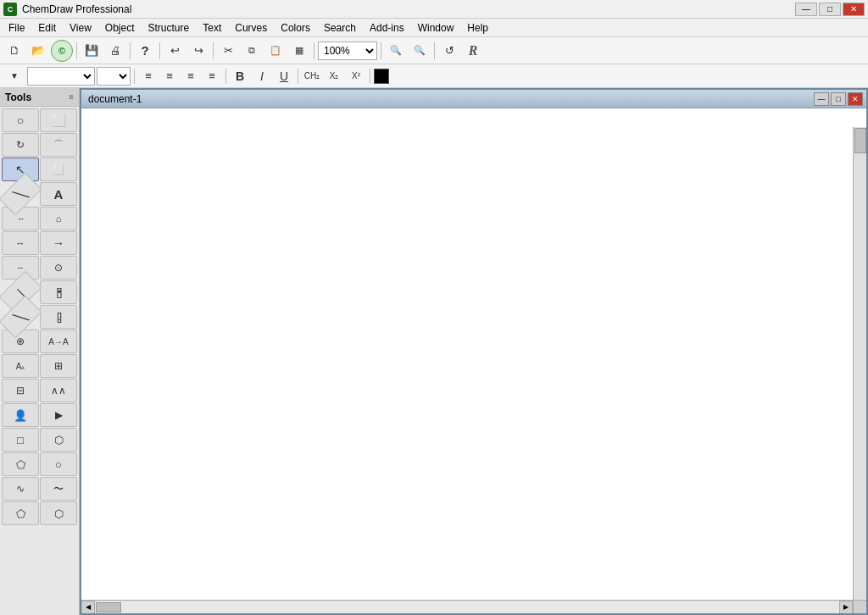  I want to click on color-swatch, so click(381, 76).